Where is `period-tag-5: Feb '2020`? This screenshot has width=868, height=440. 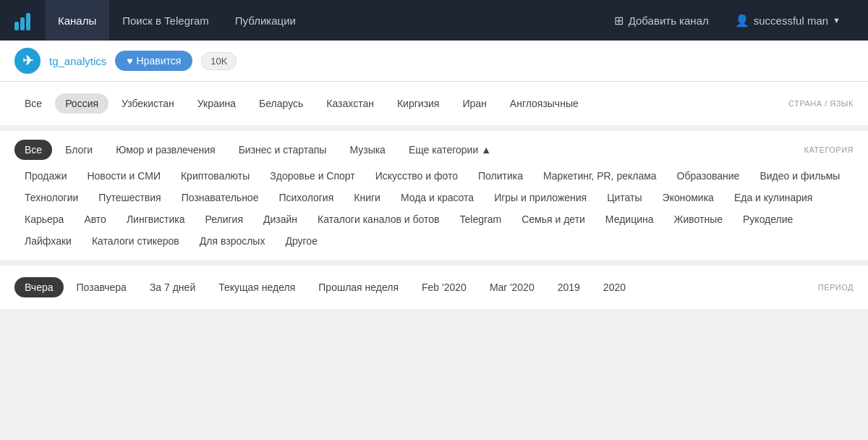
period-tag-5: Feb '2020 is located at coordinates (444, 287).